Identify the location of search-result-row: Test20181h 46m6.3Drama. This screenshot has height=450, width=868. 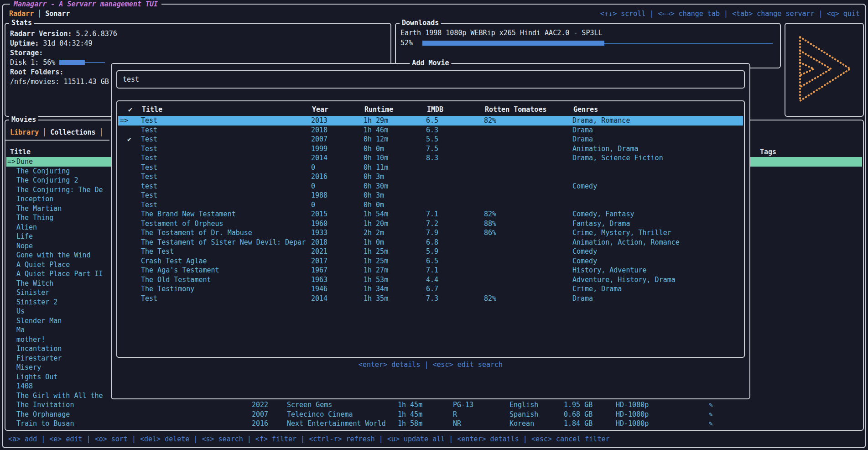
(431, 131).